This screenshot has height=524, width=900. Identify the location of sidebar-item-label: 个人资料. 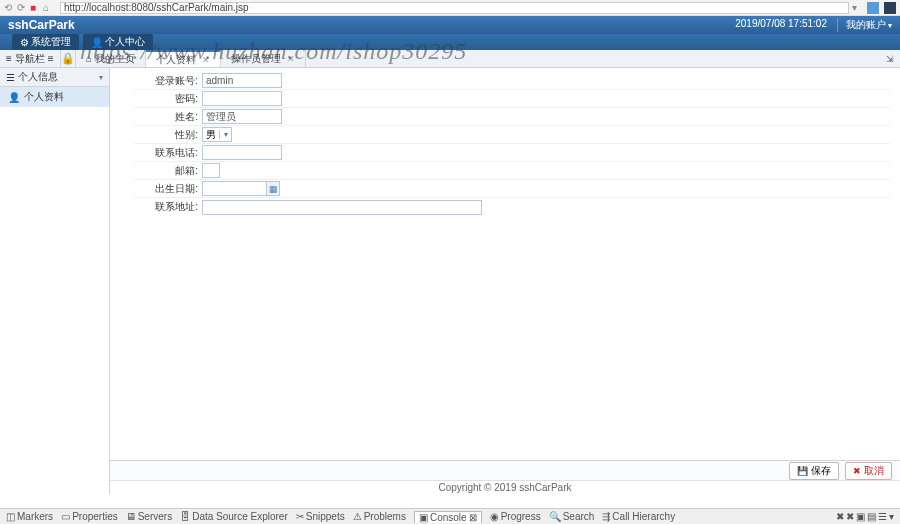
(44, 97).